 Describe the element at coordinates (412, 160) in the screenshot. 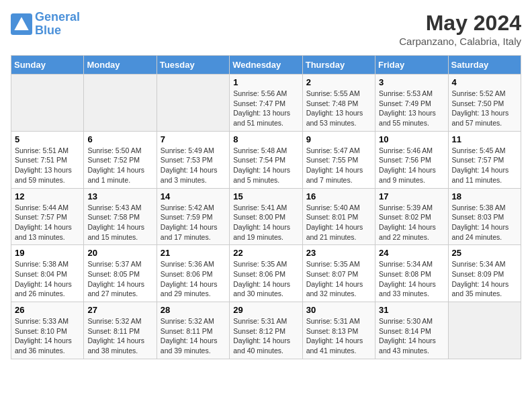

I see `calendar-cell: 10Sunrise: 5:46 AMSunset: 7:56 PMDayligh…` at that location.